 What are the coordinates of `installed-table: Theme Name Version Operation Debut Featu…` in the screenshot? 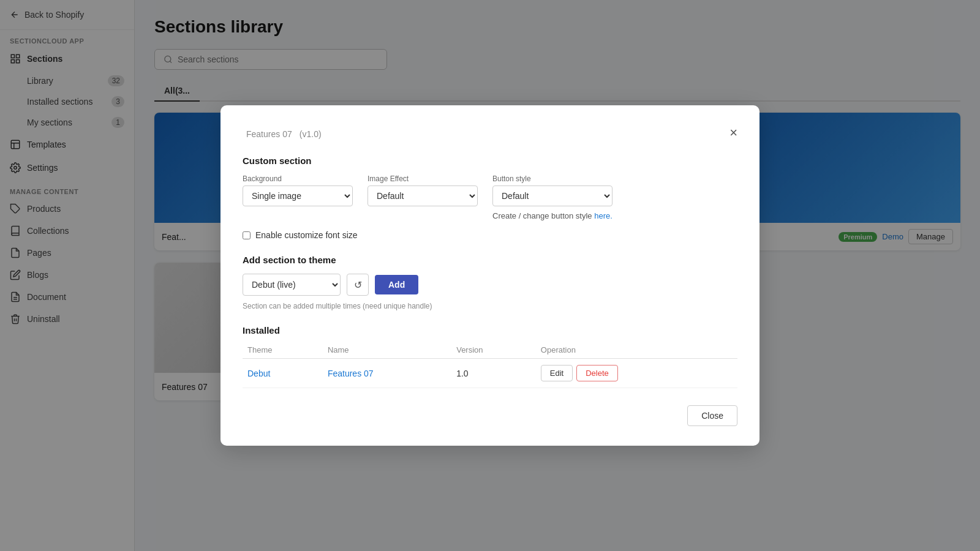 It's located at (490, 365).